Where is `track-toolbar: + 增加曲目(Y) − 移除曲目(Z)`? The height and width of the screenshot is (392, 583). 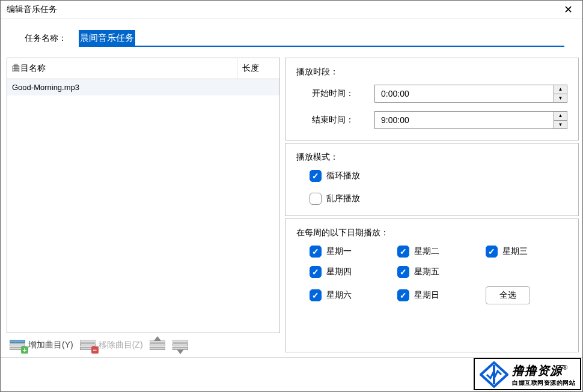 track-toolbar: + 增加曲目(Y) − 移除曲目(Z) is located at coordinates (143, 344).